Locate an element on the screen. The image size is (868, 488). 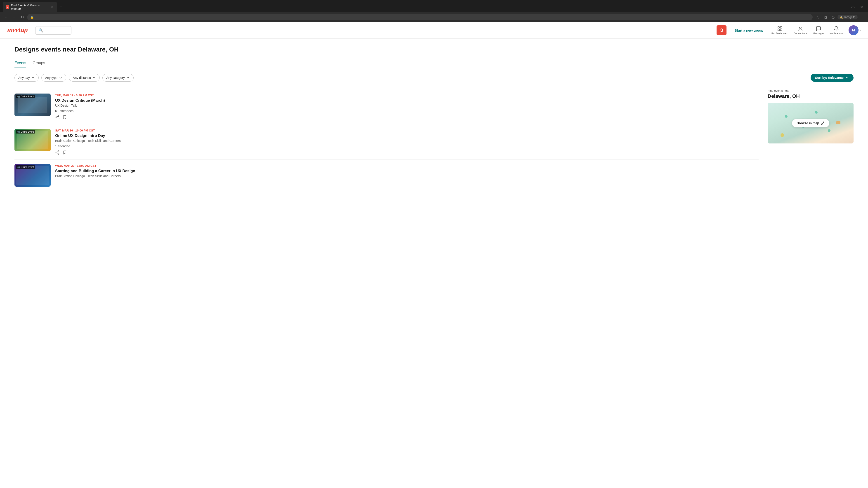
user-avatar: M is located at coordinates (854, 30).